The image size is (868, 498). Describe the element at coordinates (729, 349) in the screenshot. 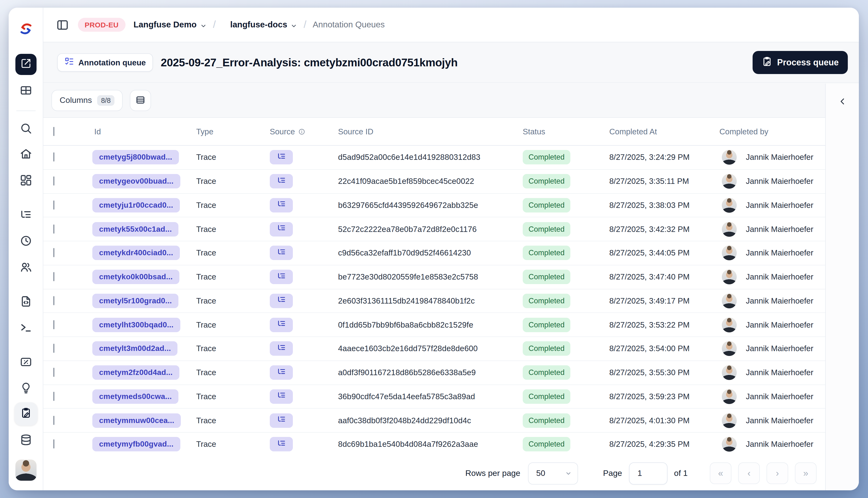

I see `completed-by-avatar` at that location.